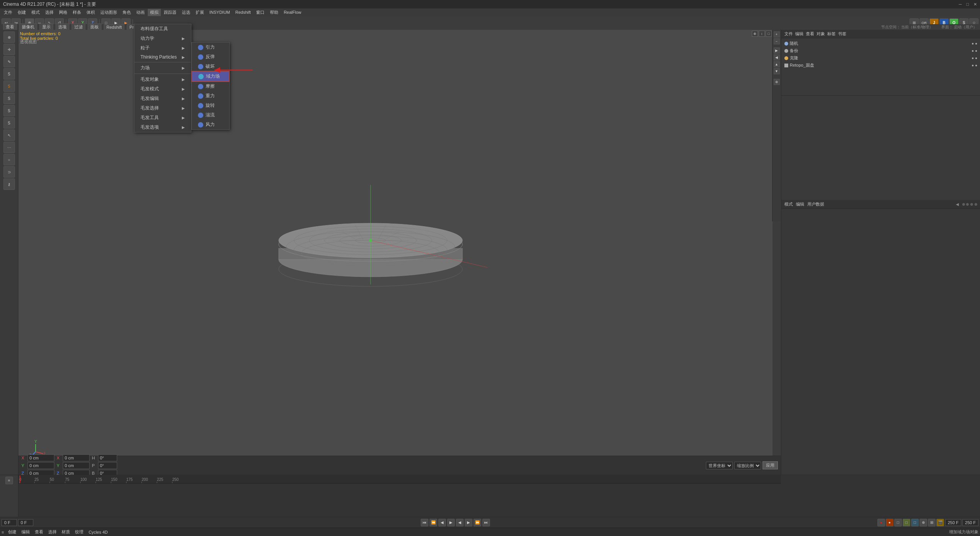 The width and height of the screenshot is (980, 536). I want to click on win-maximize: □, so click(968, 5).